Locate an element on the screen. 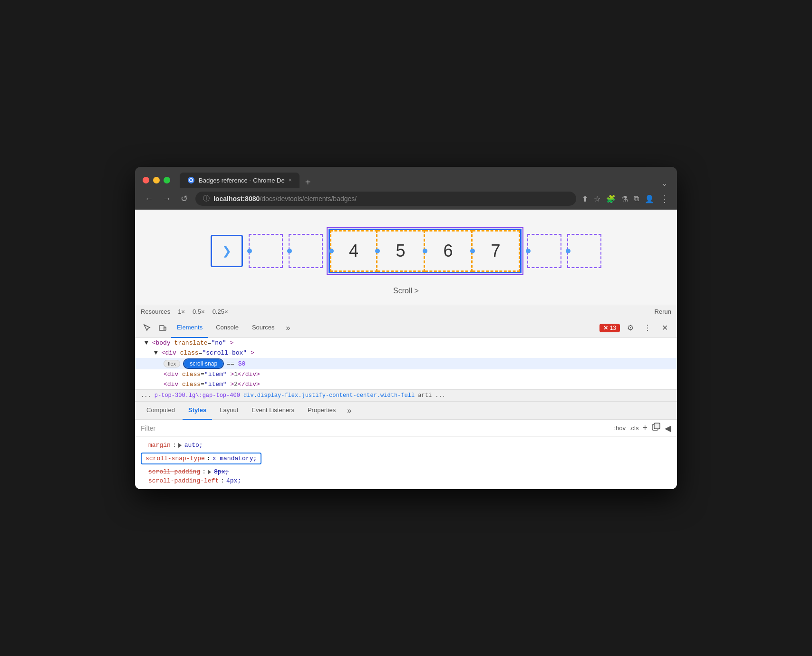 This screenshot has height=656, width=812. scroll-item-4: 4 is located at coordinates (354, 251).